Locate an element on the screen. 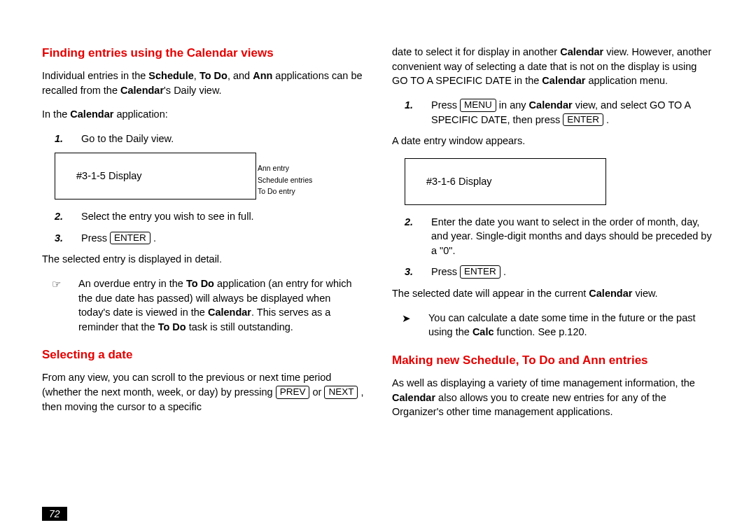 Image resolution: width=756 pixels, height=532 pixels. step-body: Press MENU in any Calendar view, and sel… is located at coordinates (573, 113).